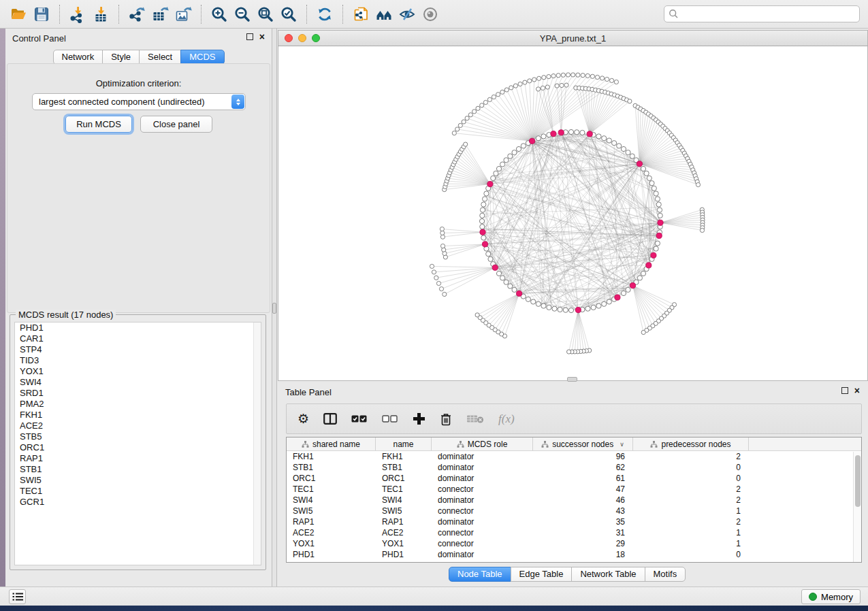 This screenshot has height=611, width=868. I want to click on hide-selected-button, so click(407, 14).